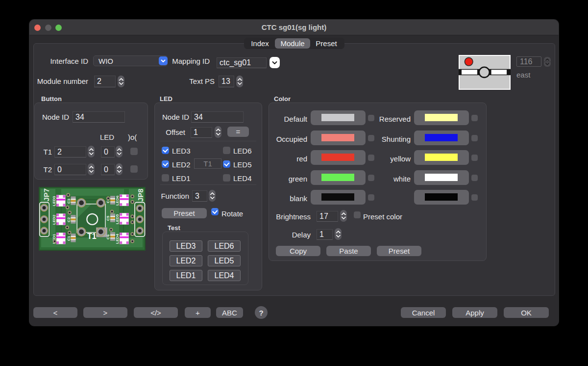 The width and height of the screenshot is (588, 366). Describe the element at coordinates (108, 218) in the screenshot. I see `svg-text: C5` at that location.